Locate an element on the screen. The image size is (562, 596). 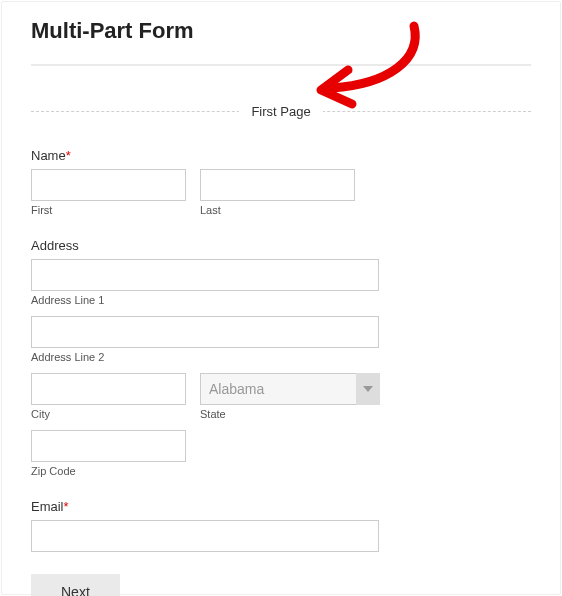
email-section: Email* is located at coordinates (281, 526).